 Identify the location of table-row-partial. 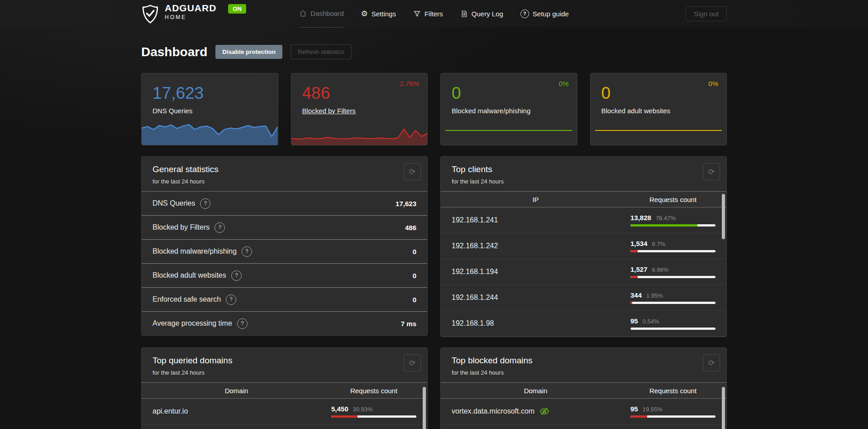
(584, 427).